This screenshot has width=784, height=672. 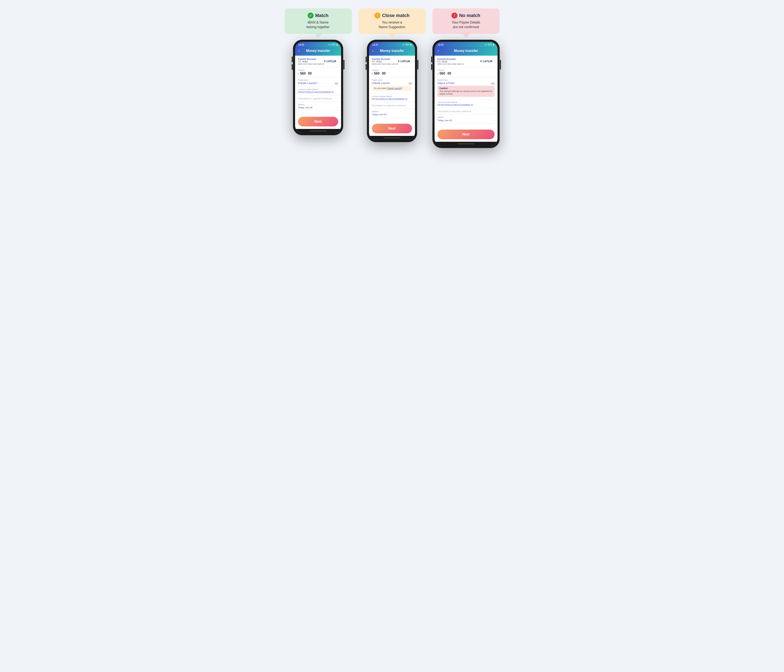 What do you see at coordinates (318, 72) in the screenshot?
I see `amount-section-match: Amount € 560 , 00` at bounding box center [318, 72].